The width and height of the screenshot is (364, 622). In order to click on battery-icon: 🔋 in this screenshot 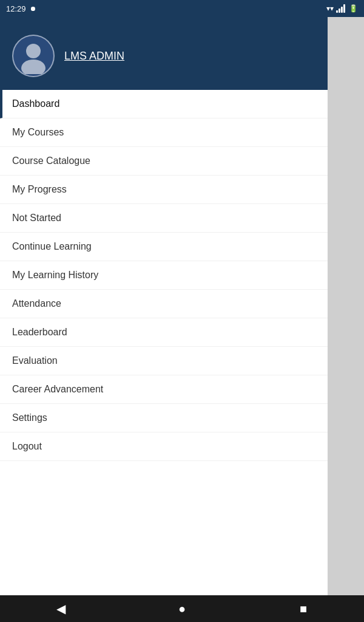, I will do `click(353, 9)`.